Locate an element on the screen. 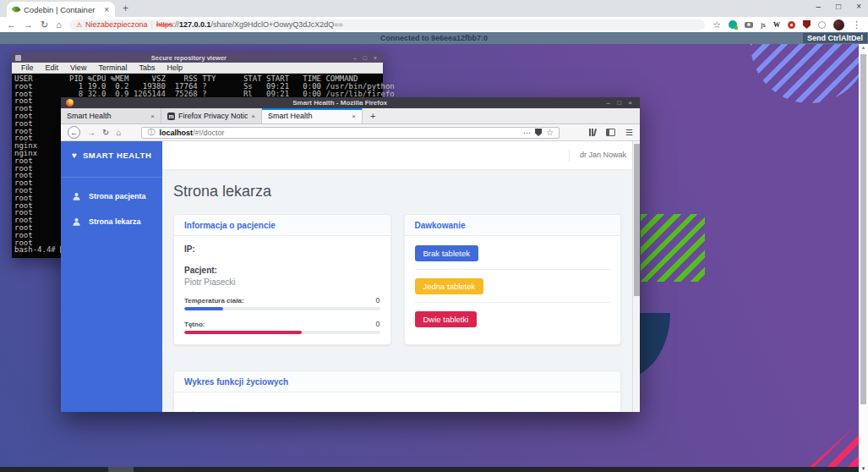 The height and width of the screenshot is (472, 868). menu-file: File is located at coordinates (27, 68).